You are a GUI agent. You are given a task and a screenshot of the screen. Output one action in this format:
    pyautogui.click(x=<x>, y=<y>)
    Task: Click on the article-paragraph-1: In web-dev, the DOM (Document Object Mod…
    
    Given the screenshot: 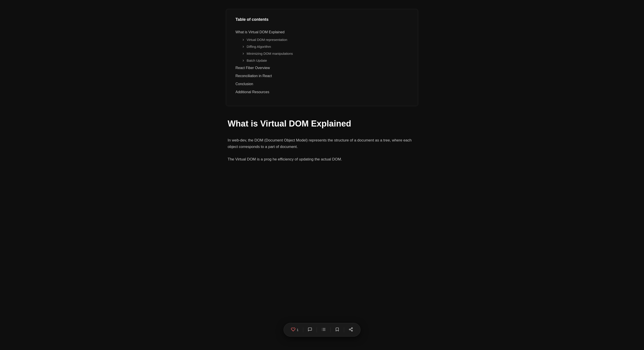 What is the action you would take?
    pyautogui.click(x=322, y=144)
    